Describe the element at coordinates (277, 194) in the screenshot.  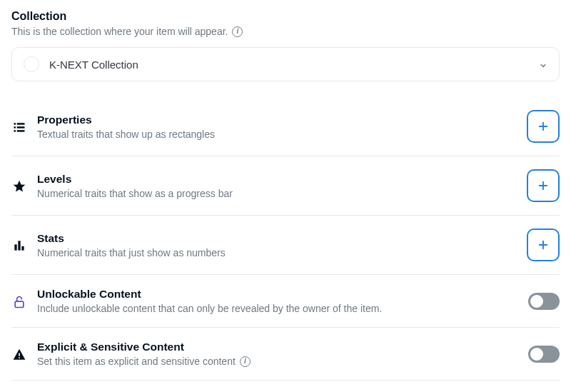
I see `levels-desc: Numerical traits that show as a progress…` at that location.